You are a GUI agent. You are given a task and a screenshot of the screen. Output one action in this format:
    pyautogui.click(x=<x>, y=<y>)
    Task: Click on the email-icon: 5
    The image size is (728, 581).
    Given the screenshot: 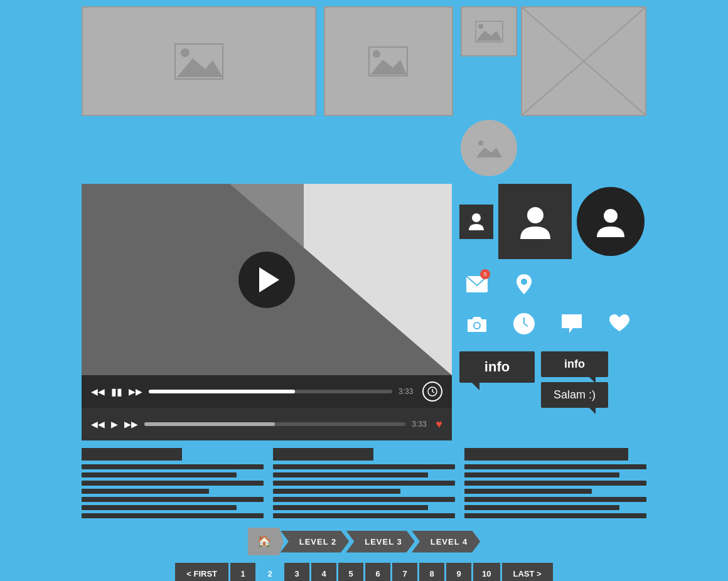 What is the action you would take?
    pyautogui.click(x=477, y=284)
    